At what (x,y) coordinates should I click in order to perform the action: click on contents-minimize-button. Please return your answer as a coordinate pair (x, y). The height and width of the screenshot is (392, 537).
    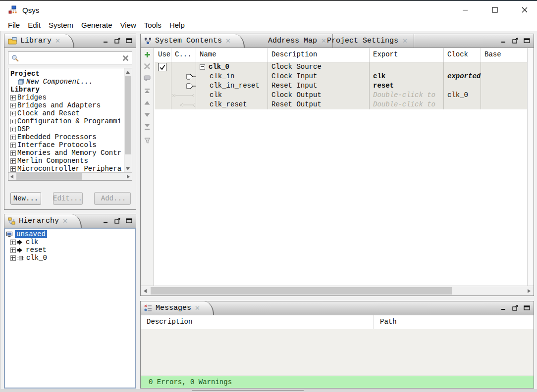
    Looking at the image, I should click on (504, 41).